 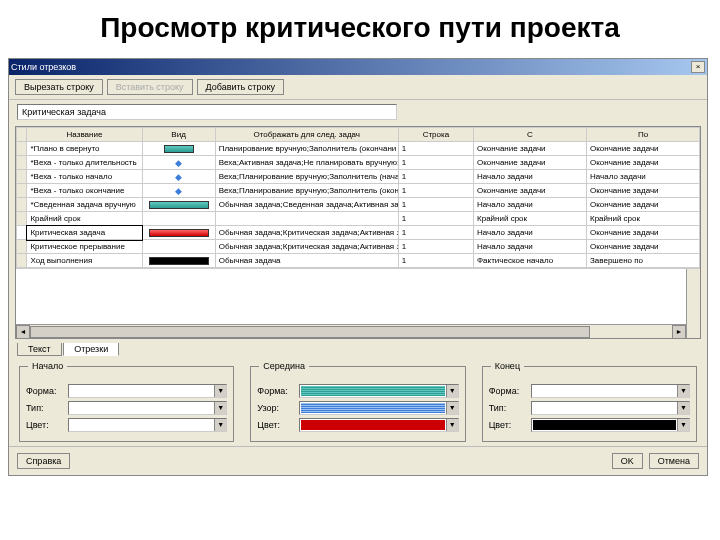 What do you see at coordinates (306, 261) in the screenshot?
I see `cell-show: Обычная задача` at bounding box center [306, 261].